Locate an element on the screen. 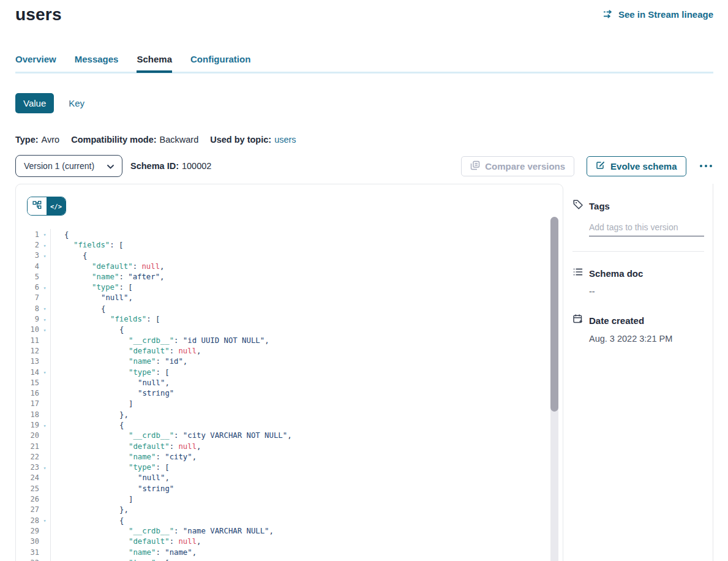 This screenshot has width=728, height=561. code-line: 11"__crdb__": "id UUID NOT NULL", is located at coordinates (289, 341).